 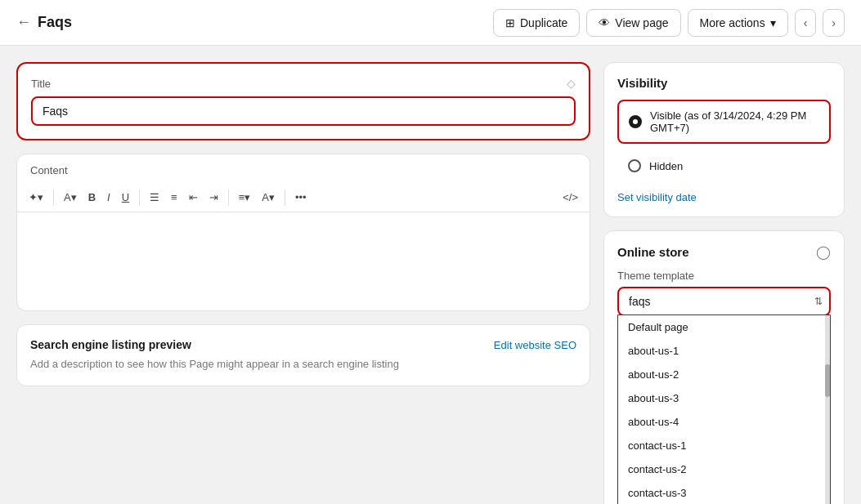 What do you see at coordinates (265, 198) in the screenshot?
I see `color-icon: A` at bounding box center [265, 198].